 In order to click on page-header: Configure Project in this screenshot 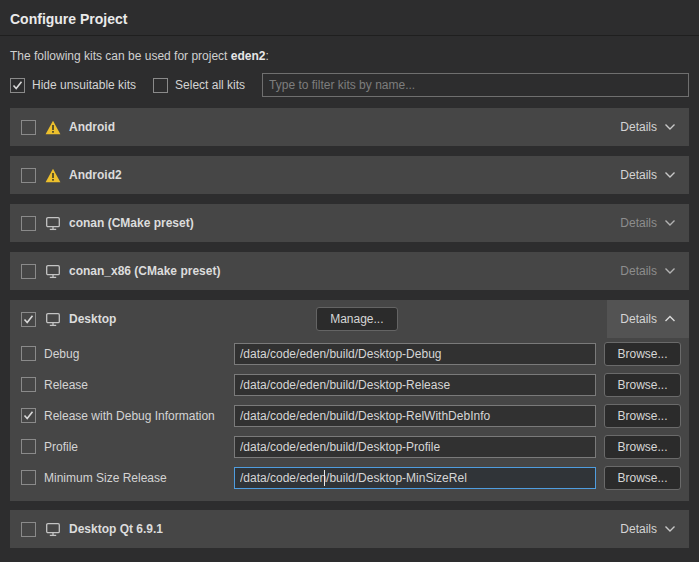, I will do `click(350, 18)`.